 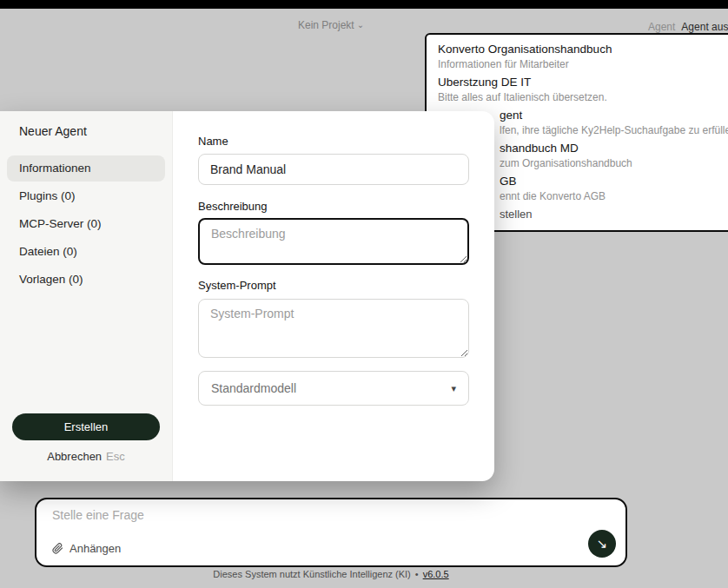 What do you see at coordinates (613, 130) in the screenshot?
I see `agent-item-subtitle: lfen, ihre tägliche Ky2Help-Suchaufgabe …` at bounding box center [613, 130].